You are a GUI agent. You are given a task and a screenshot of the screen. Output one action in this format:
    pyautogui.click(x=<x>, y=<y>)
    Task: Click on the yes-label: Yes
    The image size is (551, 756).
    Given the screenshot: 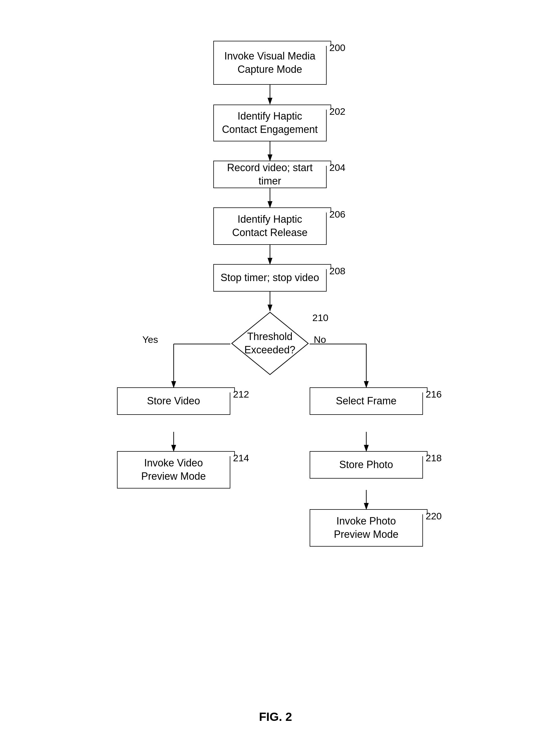 What is the action you would take?
    pyautogui.click(x=150, y=340)
    